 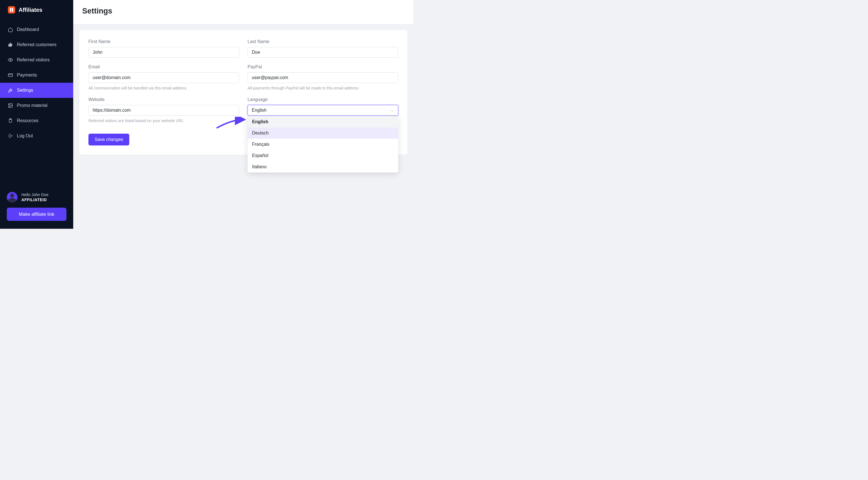 I want to click on sidebar-item-promo-material: Promo material, so click(x=36, y=106).